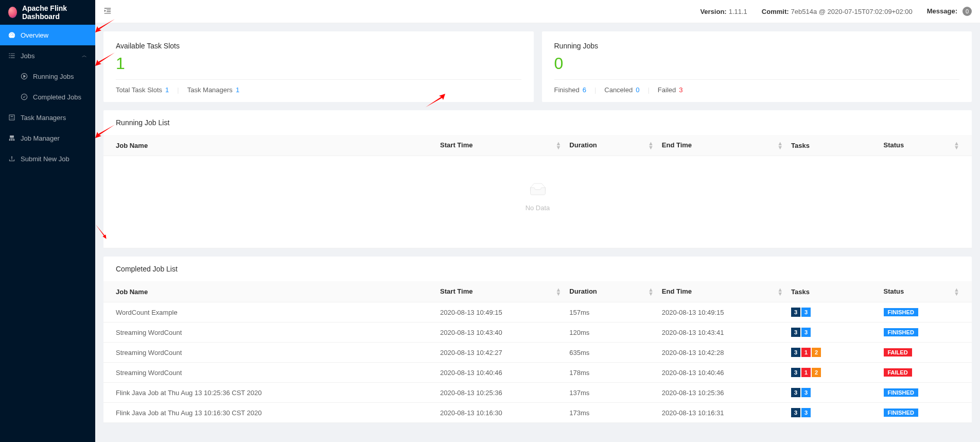  What do you see at coordinates (537, 352) in the screenshot?
I see `table-row: Streaming WordCount2020-08-13 10:42:2763…` at bounding box center [537, 352].